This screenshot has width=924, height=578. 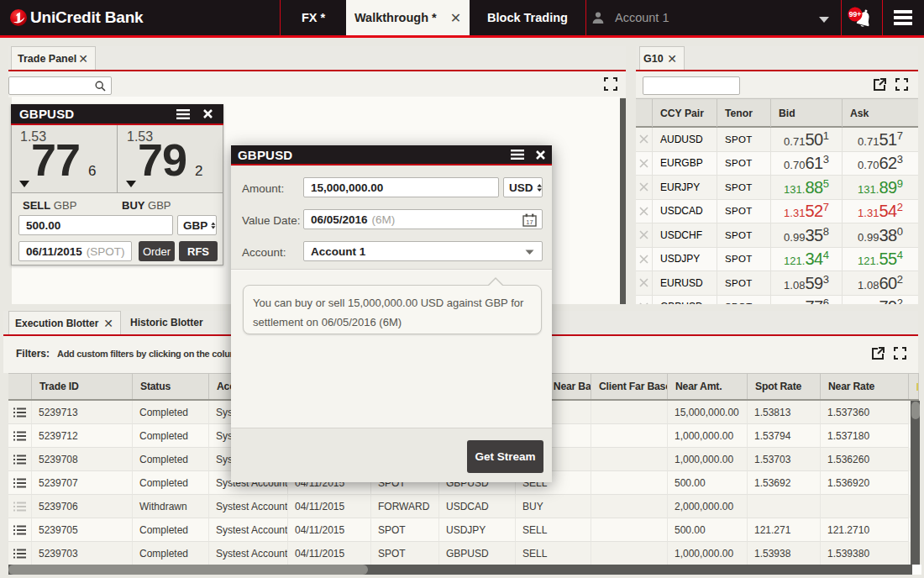 I want to click on tab-execution-blotter: Execution Blotter ✕, so click(x=65, y=323).